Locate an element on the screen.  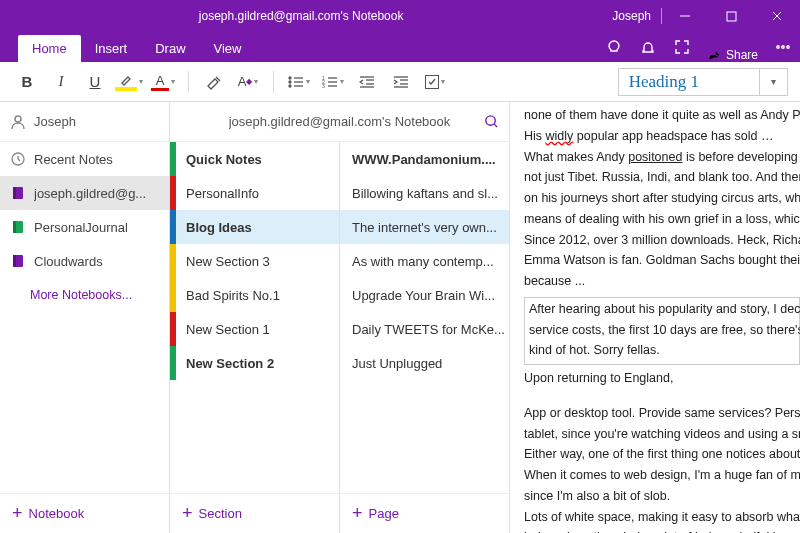
more-icon is located at coordinates (783, 47).